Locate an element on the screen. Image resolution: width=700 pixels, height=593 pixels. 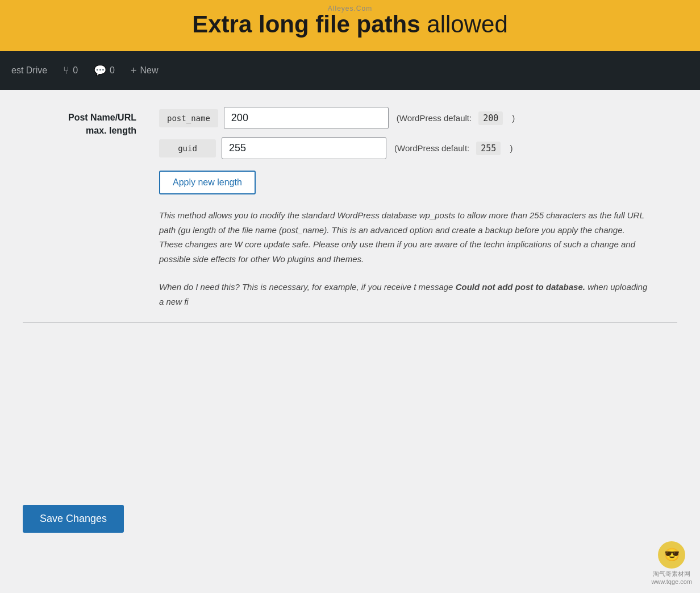
watermark-line2: www.tqge.com is located at coordinates (672, 582).